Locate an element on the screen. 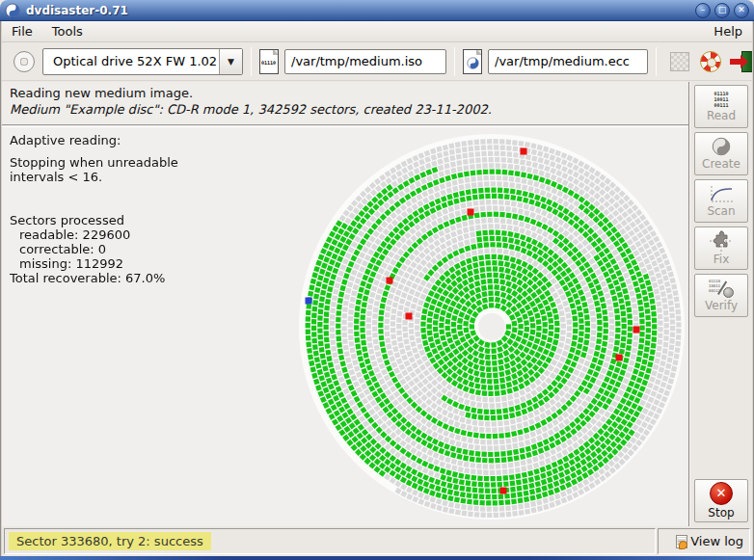 This screenshot has width=754, height=560. create-yinyang-icon is located at coordinates (721, 147).